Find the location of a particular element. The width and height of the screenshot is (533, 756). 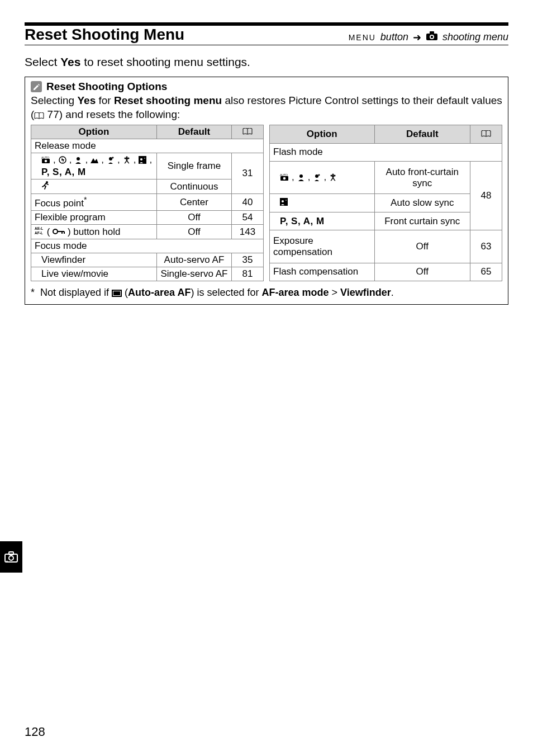

night-portrait-icon is located at coordinates (284, 202).